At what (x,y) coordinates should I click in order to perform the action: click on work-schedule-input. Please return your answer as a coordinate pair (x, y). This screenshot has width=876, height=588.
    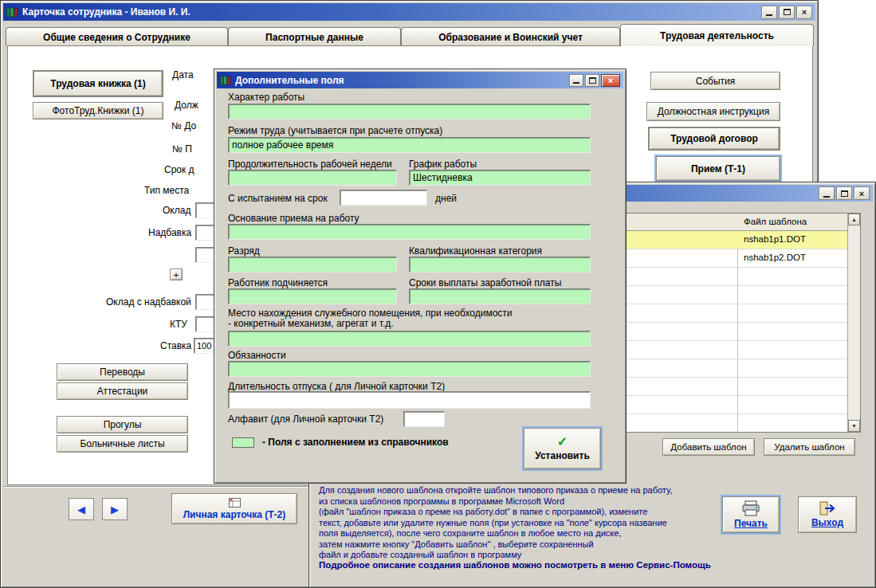
    Looking at the image, I should click on (500, 178).